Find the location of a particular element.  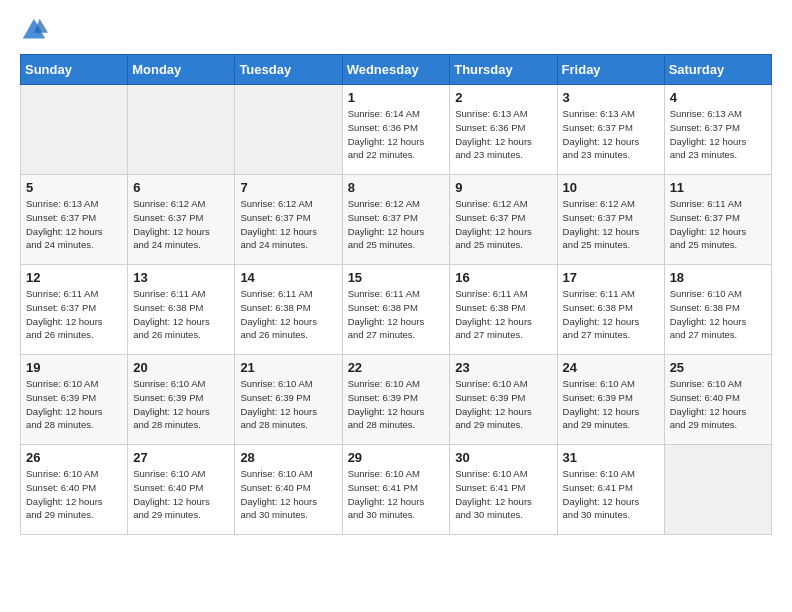

weekday-header-wednesday: Wednesday is located at coordinates (396, 70).